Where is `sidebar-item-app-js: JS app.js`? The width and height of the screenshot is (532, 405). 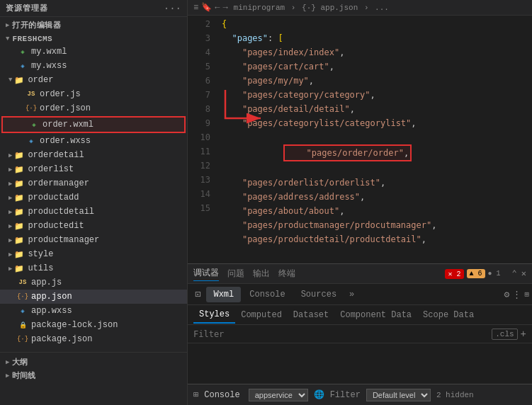
sidebar-item-app-js: JS app.js is located at coordinates (94, 283).